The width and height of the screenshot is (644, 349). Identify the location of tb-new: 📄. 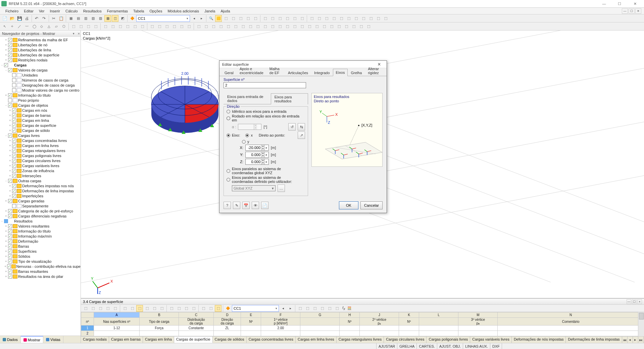
(5, 18).